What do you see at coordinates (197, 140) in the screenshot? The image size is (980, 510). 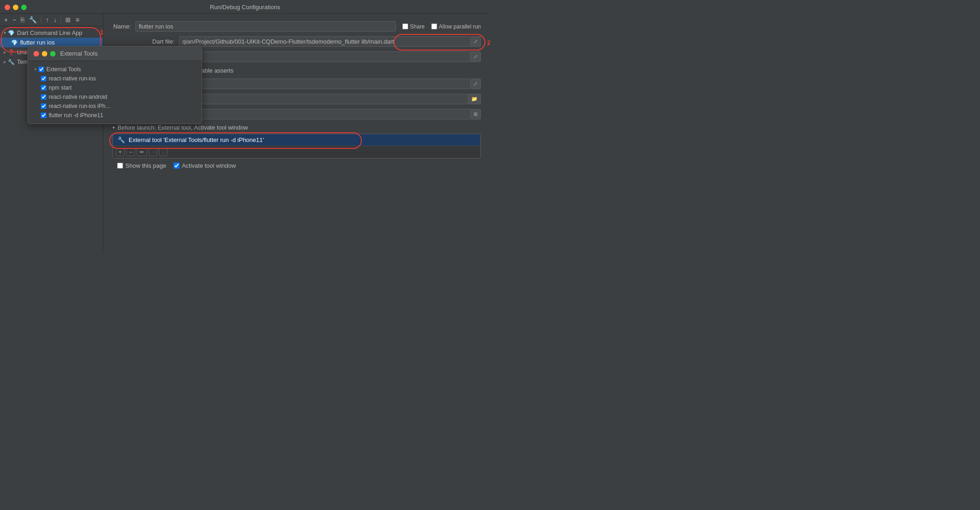 I see `launch-item-label: External tool 'External Tools/flutter ru…` at bounding box center [197, 140].